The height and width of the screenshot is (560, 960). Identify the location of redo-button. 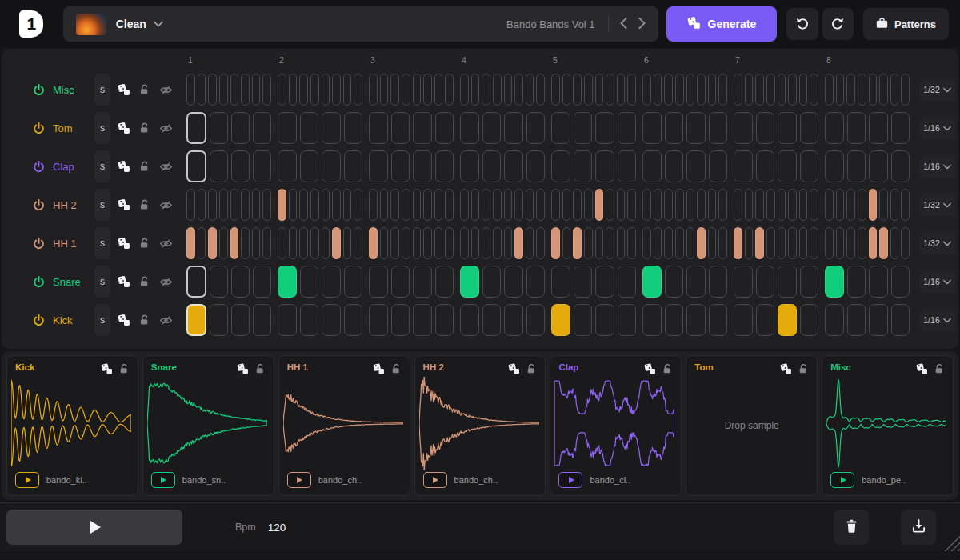
(838, 24).